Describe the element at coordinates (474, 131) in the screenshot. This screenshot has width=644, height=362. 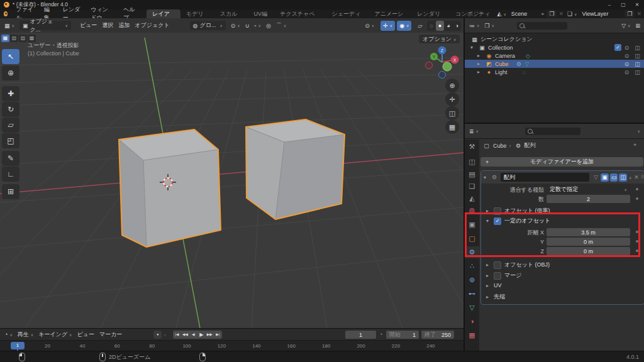
I see `properties-editor-type-button: ≣∨` at that location.